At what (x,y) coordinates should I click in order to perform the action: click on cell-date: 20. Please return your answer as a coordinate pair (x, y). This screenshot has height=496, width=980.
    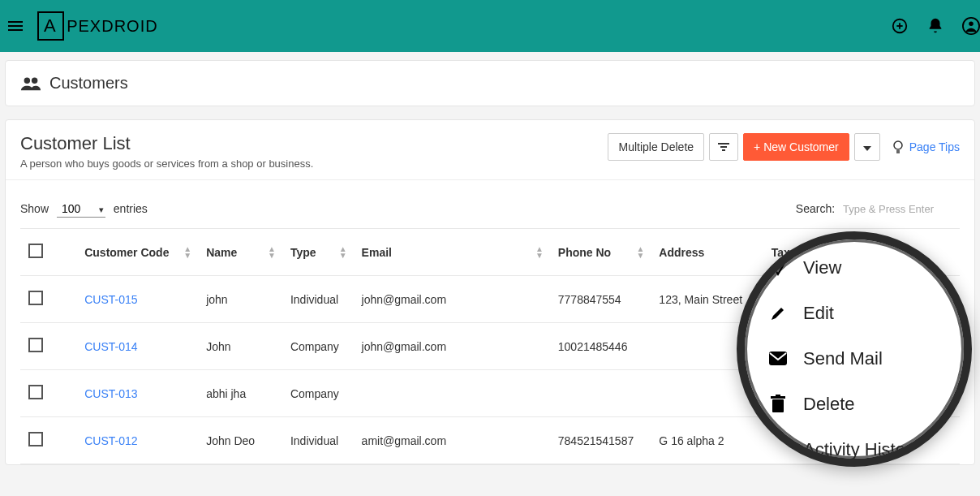
    Looking at the image, I should click on (909, 441).